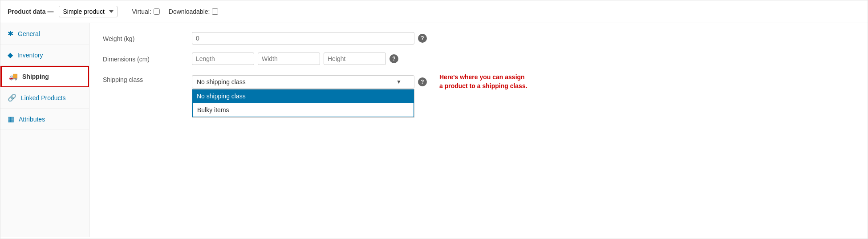 This screenshot has width=868, height=239. I want to click on sidebar-item-shipping: 🚚 Shipping, so click(45, 77).